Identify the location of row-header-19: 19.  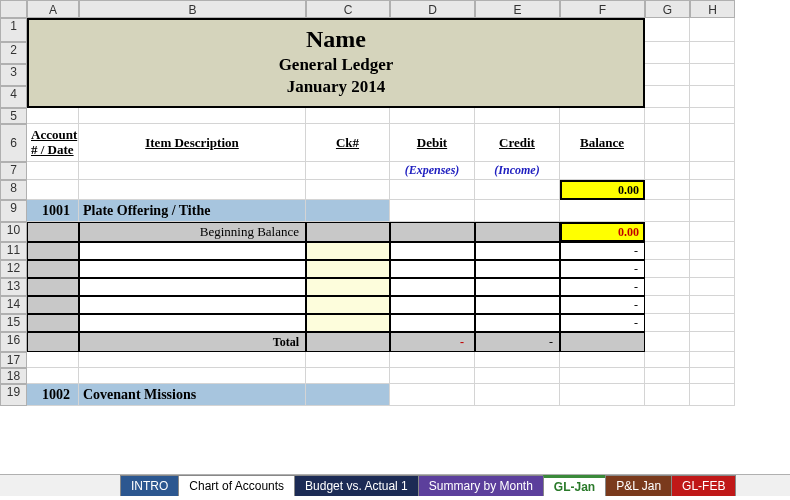
(14, 395).